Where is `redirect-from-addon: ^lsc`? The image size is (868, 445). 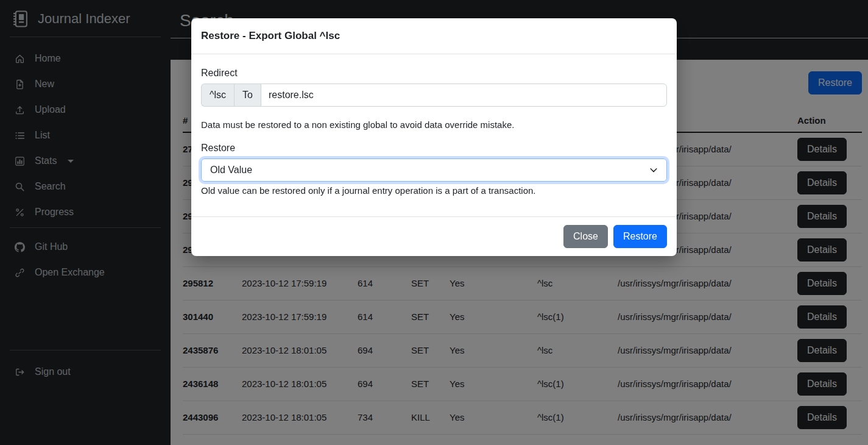 redirect-from-addon: ^lsc is located at coordinates (217, 95).